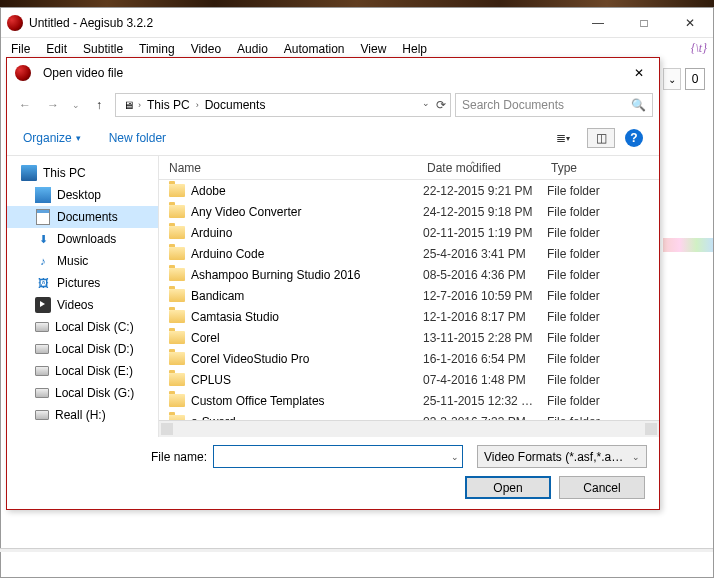 This screenshot has height=578, width=714. Describe the element at coordinates (82, 349) in the screenshot. I see `sidebar-item-local-disk-d-: Local Disk (D:)` at that location.